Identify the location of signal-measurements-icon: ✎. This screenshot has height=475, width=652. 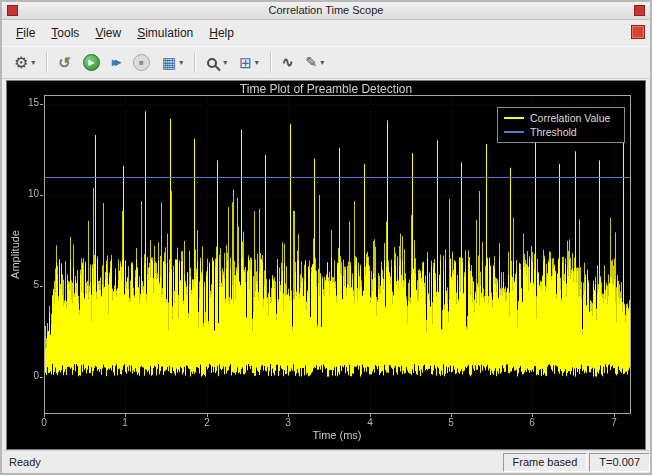
(312, 62).